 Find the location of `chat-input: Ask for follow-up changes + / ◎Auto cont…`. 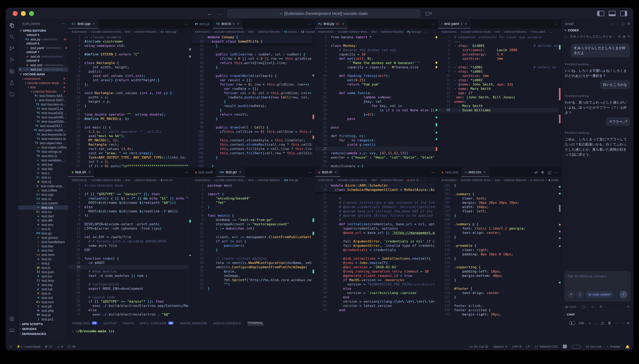

chat-input: Ask for follow-up changes + / ◎Auto cont… is located at coordinates (597, 286).